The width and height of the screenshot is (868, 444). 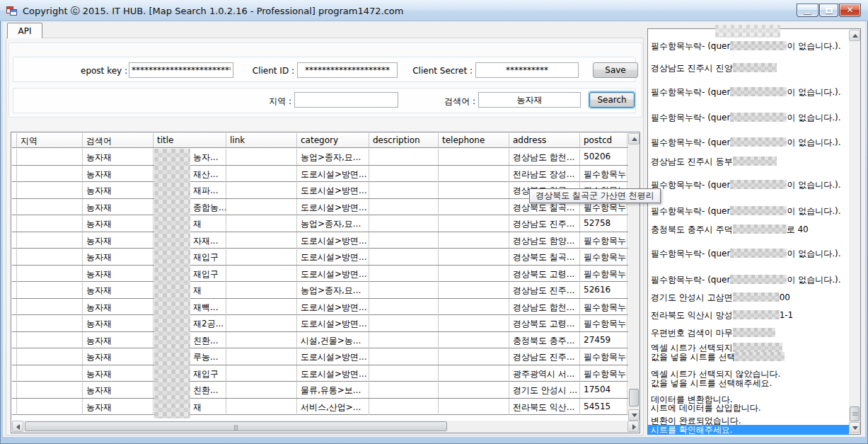 I want to click on table-row: 농자재재농업>종자,묘...경상남도 진주...52616, so click(x=320, y=290).